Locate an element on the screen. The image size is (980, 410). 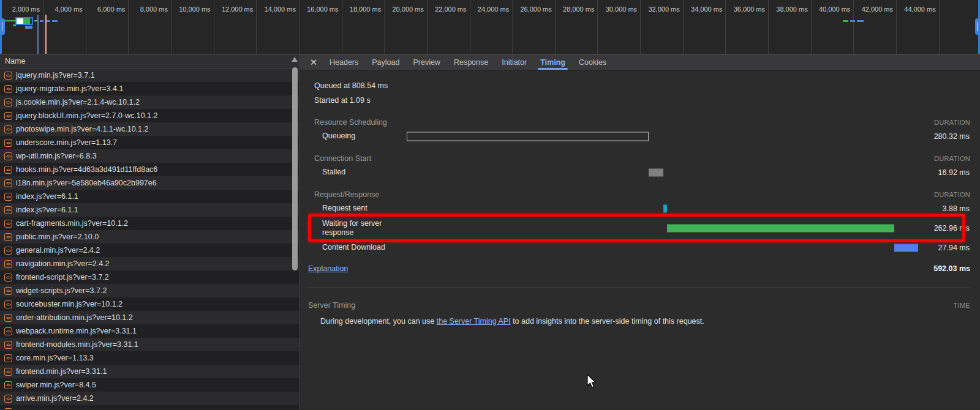
timing-row: Content Download27.94 ms is located at coordinates (639, 247).